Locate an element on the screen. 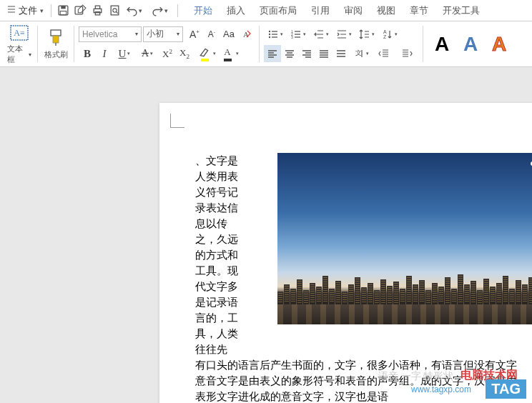 The image size is (532, 403). tab-devtools: 开发工具 is located at coordinates (461, 10).